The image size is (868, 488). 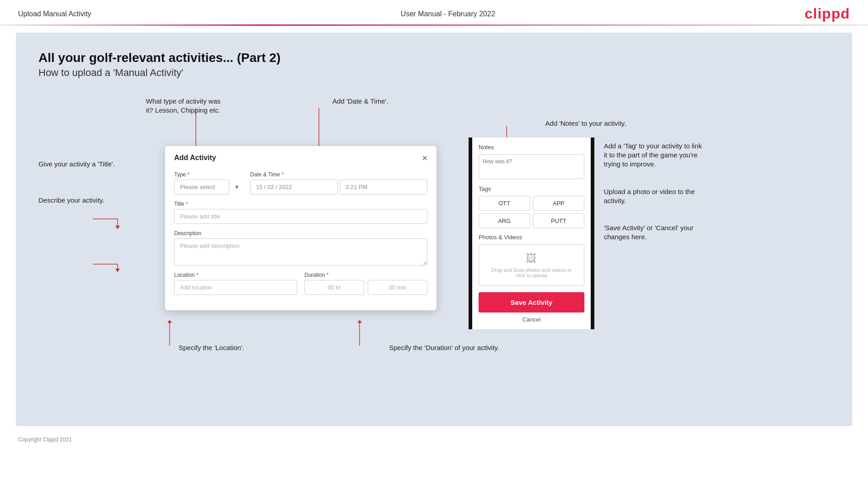 I want to click on notes-textarea, so click(x=531, y=166).